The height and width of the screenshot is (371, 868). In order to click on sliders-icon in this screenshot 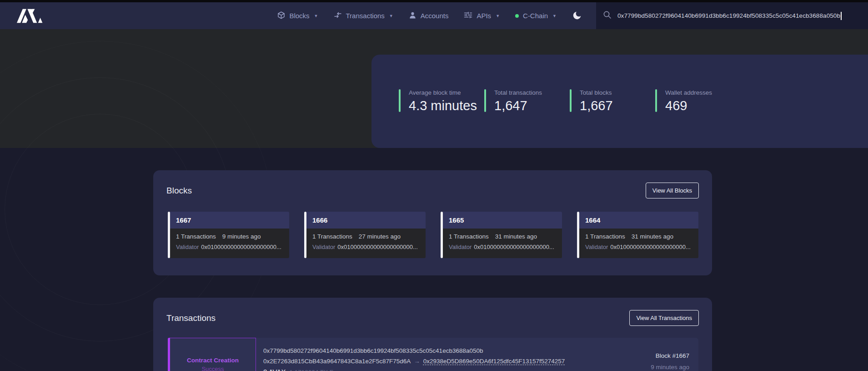, I will do `click(468, 15)`.